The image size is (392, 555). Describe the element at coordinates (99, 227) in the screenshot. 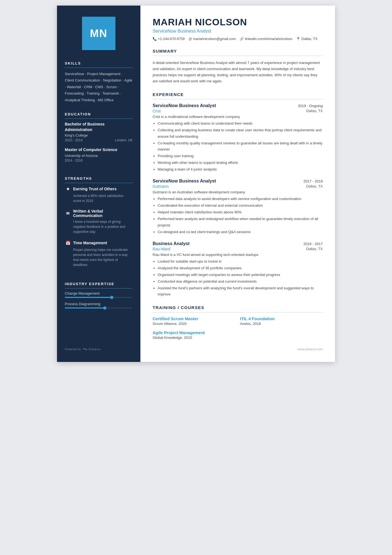

I see `strength-desc-2: I know a hundred ways of giving negative…` at that location.